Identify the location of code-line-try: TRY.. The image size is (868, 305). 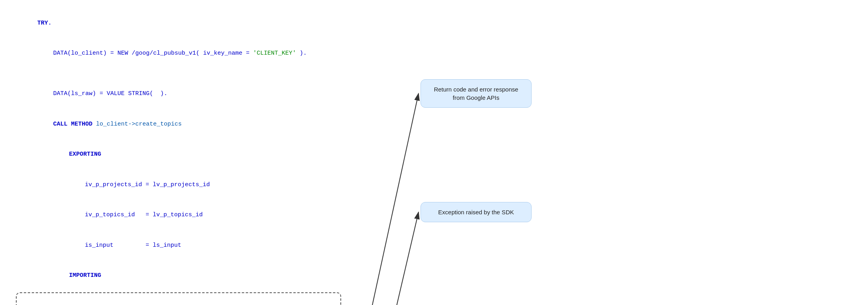
(179, 23).